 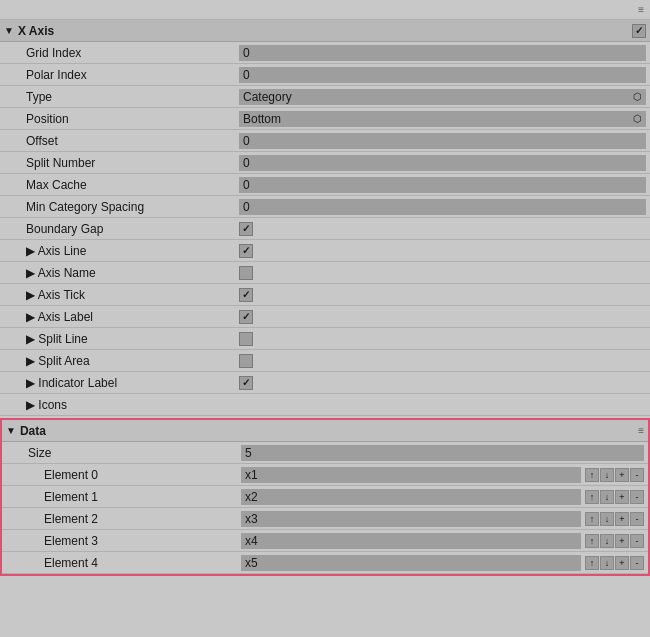 What do you see at coordinates (442, 53) in the screenshot?
I see `grid-index-input` at bounding box center [442, 53].